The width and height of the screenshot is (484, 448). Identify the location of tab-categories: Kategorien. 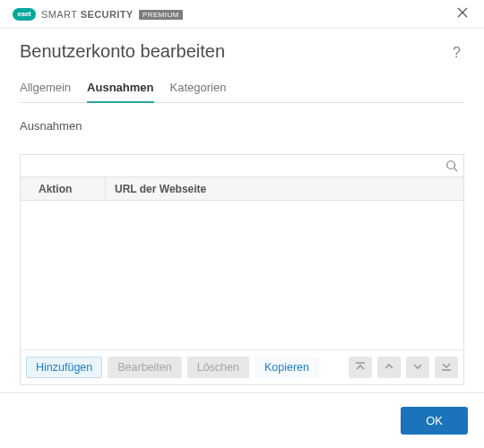
(199, 91).